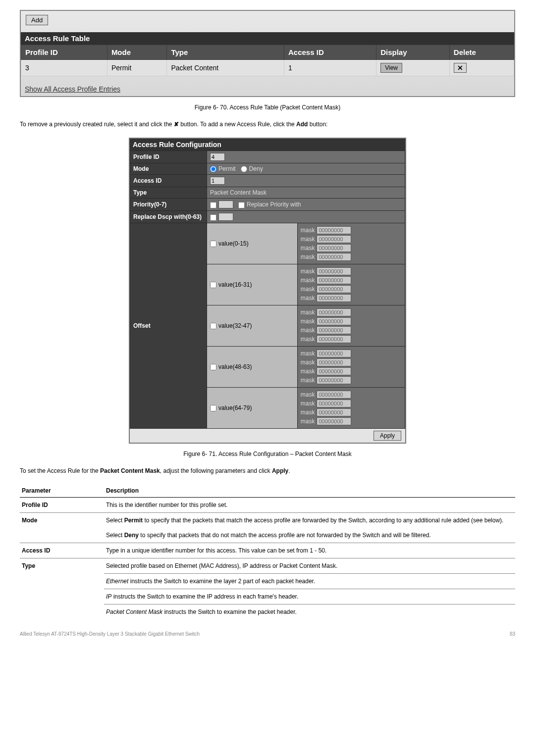 The height and width of the screenshot is (756, 535). Describe the element at coordinates (242, 205) in the screenshot. I see `replace-priority-checkbox` at that location.